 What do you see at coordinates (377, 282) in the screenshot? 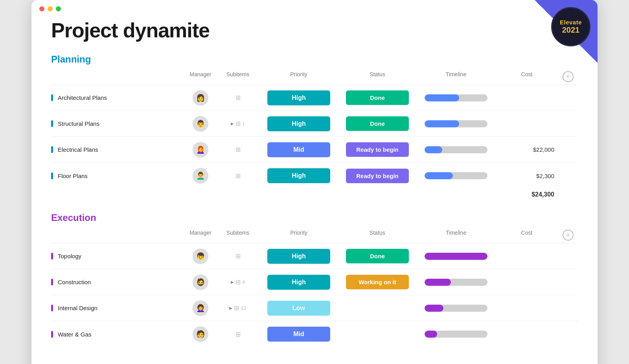
I see `status-badge: Working on it` at bounding box center [377, 282].